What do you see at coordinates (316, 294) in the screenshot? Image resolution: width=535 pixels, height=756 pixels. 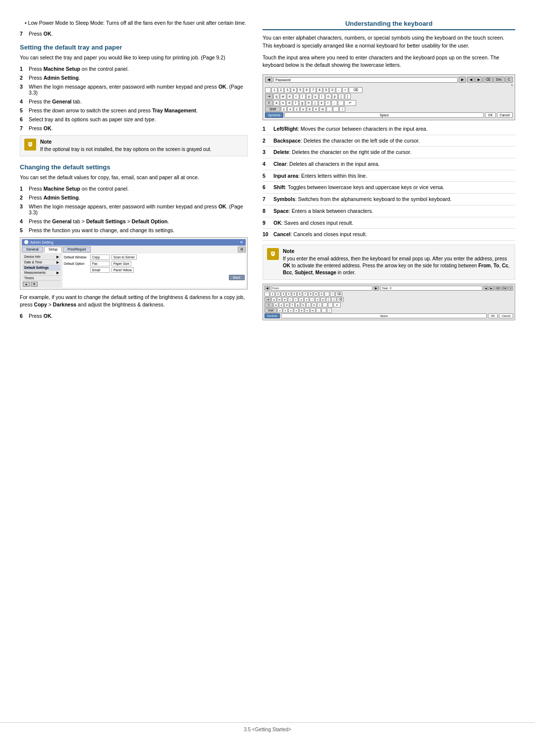 I see `sk-10: 9` at bounding box center [316, 294].